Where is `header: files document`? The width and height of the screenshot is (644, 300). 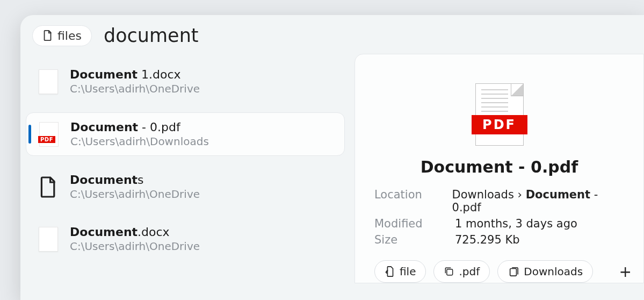 header: files document is located at coordinates (332, 39).